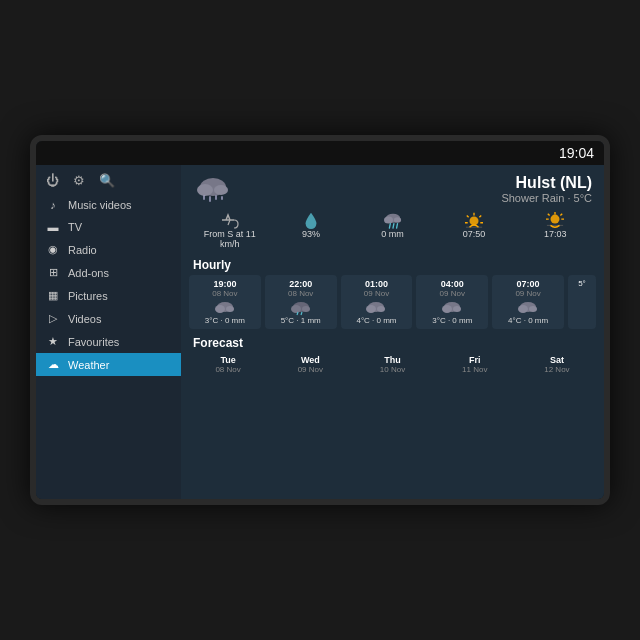 The height and width of the screenshot is (640, 640). I want to click on wind-icon, so click(230, 220).